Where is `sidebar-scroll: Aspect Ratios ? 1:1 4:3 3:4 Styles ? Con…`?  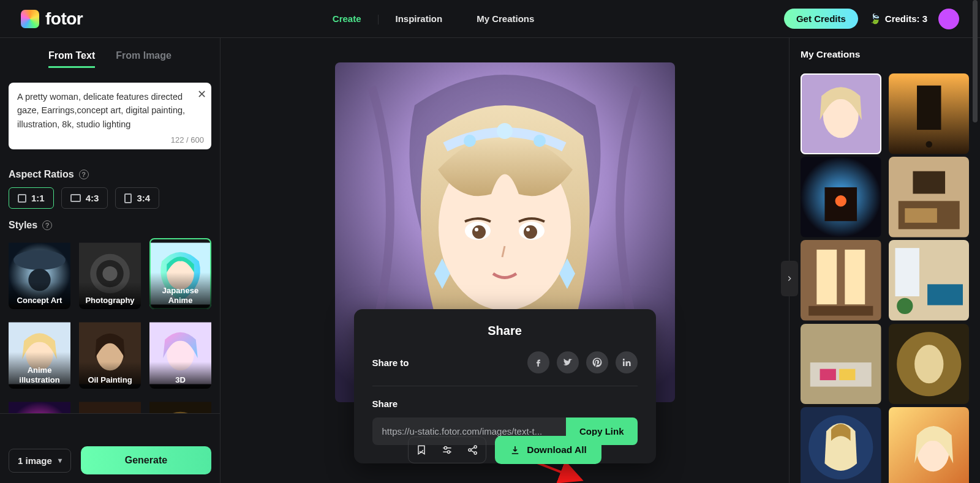
sidebar-scroll: Aspect Ratios ? 1:1 4:3 3:4 Styles ? Con… is located at coordinates (110, 285).